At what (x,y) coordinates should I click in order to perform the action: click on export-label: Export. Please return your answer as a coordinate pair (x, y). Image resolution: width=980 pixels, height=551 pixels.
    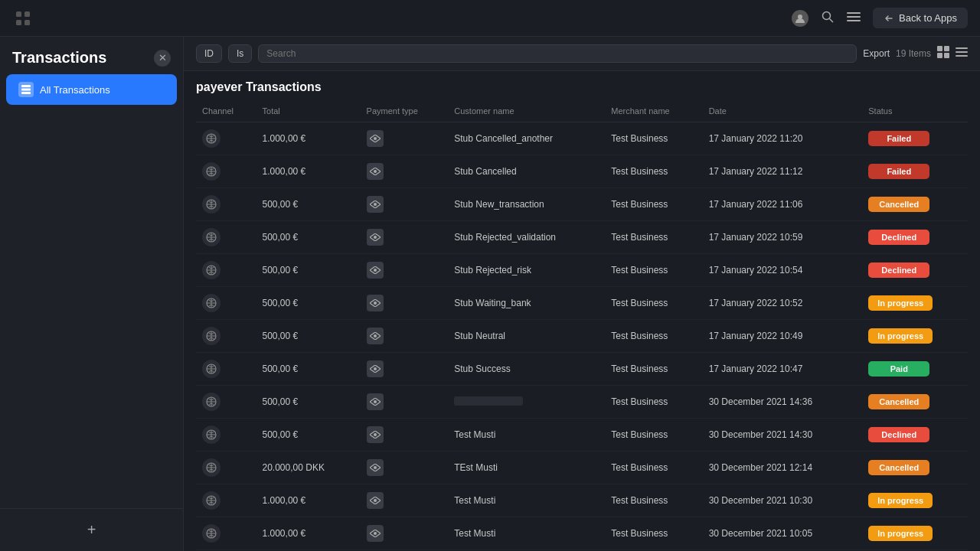
    Looking at the image, I should click on (876, 54).